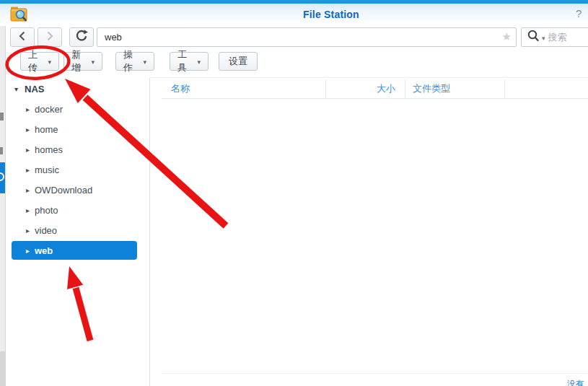 This screenshot has height=386, width=588. What do you see at coordinates (533, 38) in the screenshot?
I see `search-icon` at bounding box center [533, 38].